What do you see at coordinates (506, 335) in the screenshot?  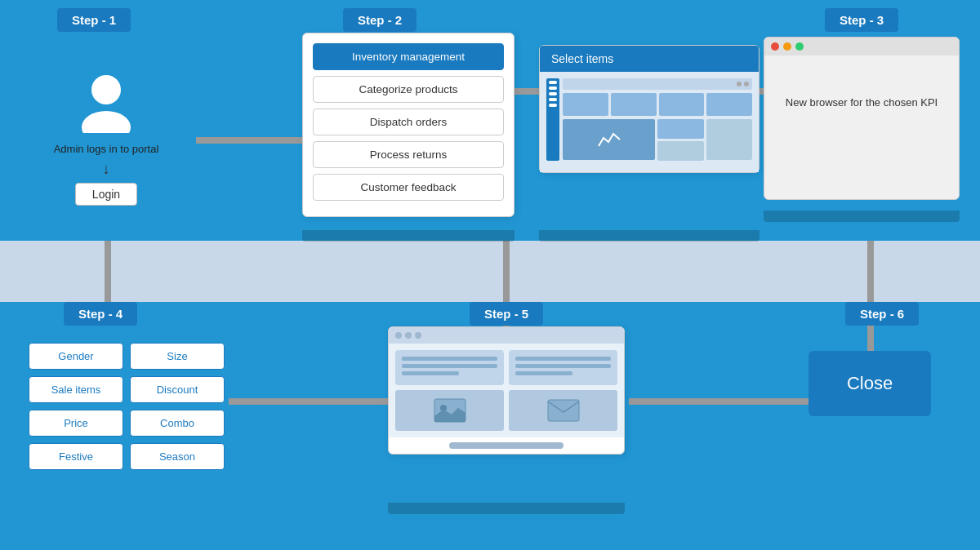 I see `step5-titlebar` at bounding box center [506, 335].